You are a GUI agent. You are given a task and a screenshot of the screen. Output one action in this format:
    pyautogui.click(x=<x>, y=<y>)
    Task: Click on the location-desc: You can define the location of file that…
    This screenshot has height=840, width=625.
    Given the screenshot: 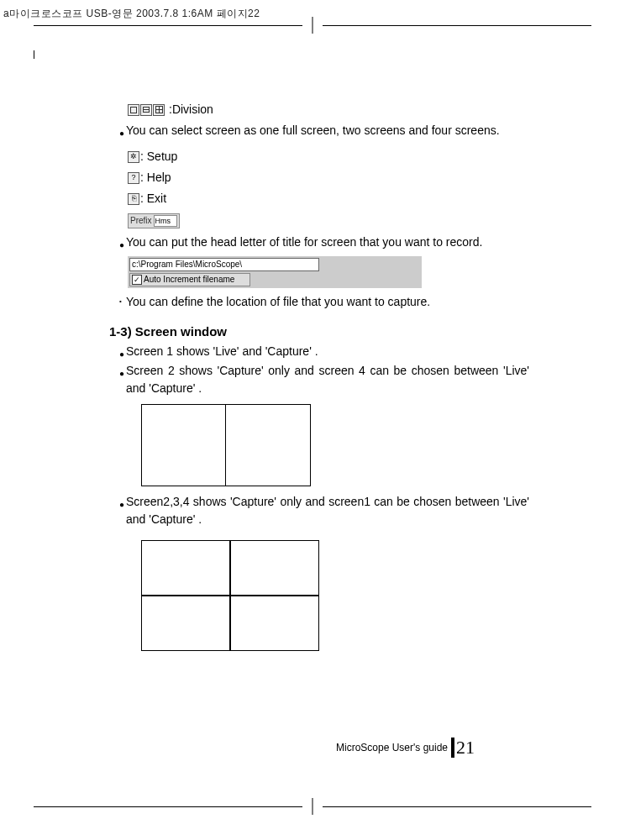 What is the action you would take?
    pyautogui.click(x=328, y=302)
    